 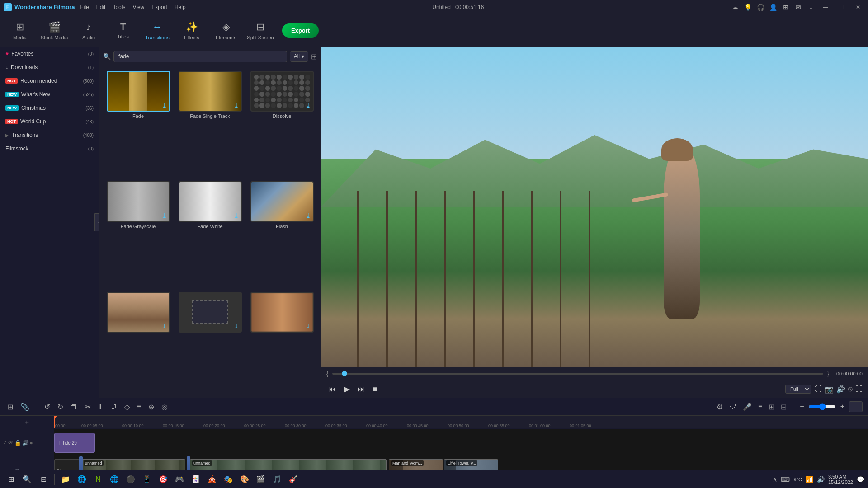 I want to click on screen-fit-icon: ⛶, so click(x=818, y=389).